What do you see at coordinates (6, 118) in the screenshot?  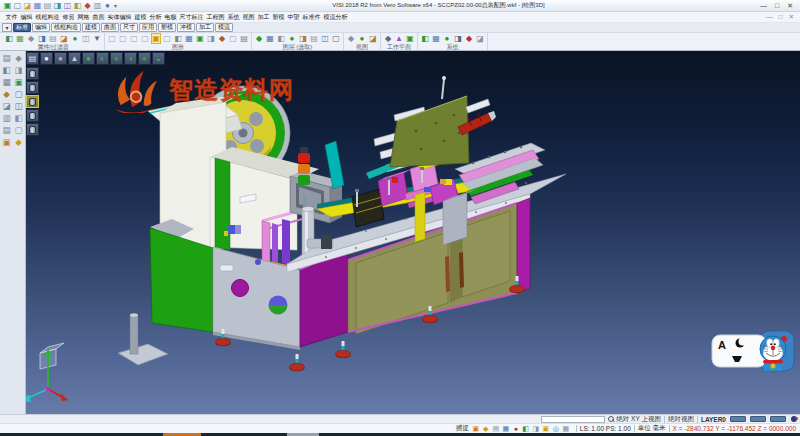 I see `sb-box-icon: ▥` at bounding box center [6, 118].